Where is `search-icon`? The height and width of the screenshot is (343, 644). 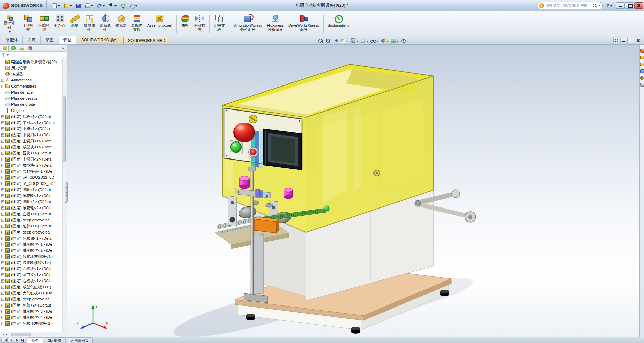
search-icon is located at coordinates (595, 6).